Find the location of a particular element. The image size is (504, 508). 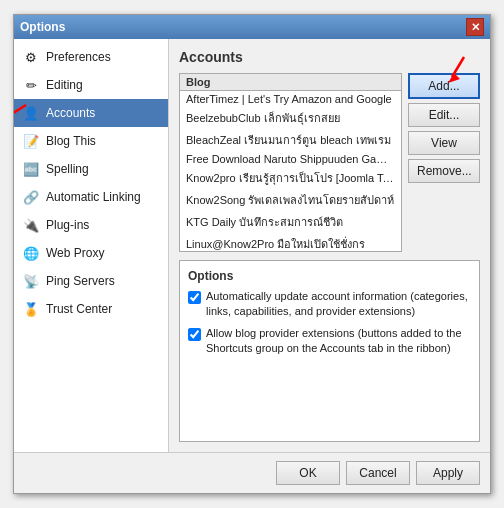

account-buttons: Add... Edit... View Remove... is located at coordinates (444, 162).